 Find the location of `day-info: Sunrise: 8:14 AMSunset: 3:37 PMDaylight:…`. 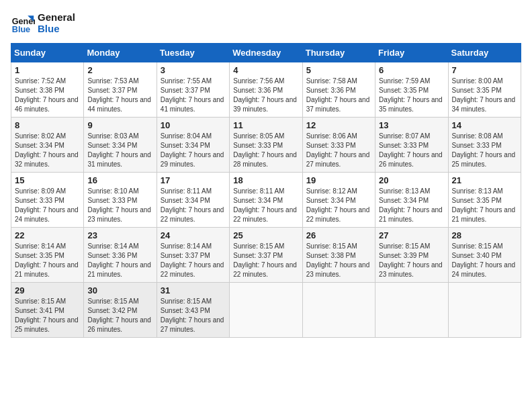

day-info: Sunrise: 8:14 AMSunset: 3:37 PMDaylight:… is located at coordinates (193, 261).